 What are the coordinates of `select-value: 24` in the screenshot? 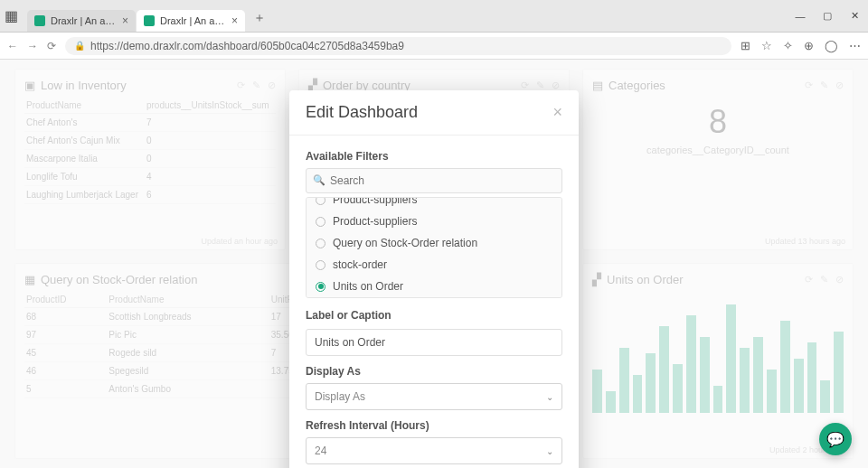 It's located at (320, 451).